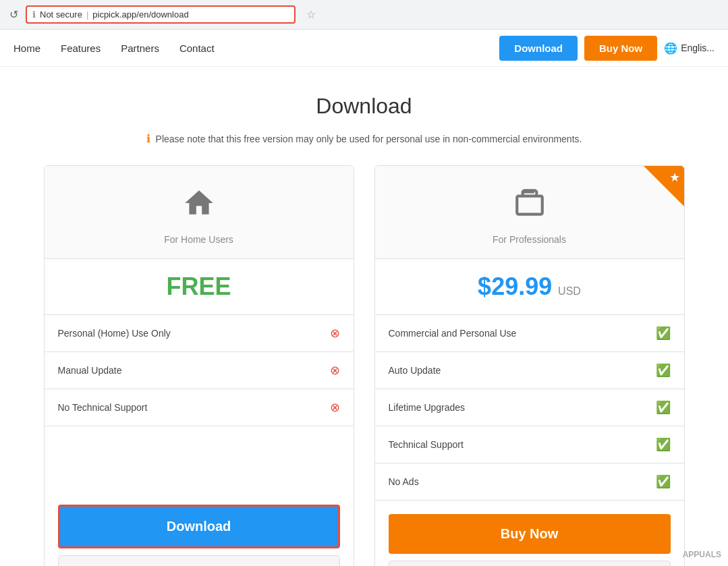 The image size is (728, 566). What do you see at coordinates (663, 482) in the screenshot?
I see `pro-feature-5-icon: ✅` at bounding box center [663, 482].